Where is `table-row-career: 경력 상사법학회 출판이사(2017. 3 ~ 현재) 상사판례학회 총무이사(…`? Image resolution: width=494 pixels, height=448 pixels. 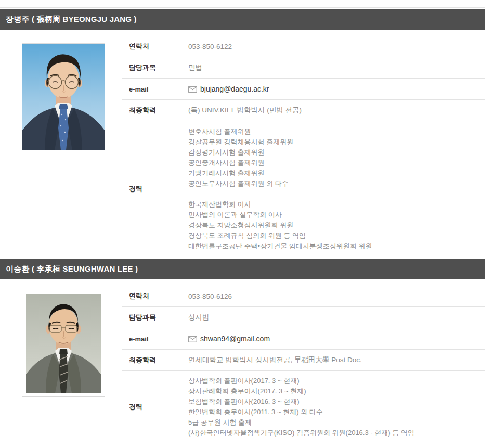
table-row-career: 경력 상사법학회 출판이사(2017. 3 ~ 현재) 상사판례학회 총무이사(… is located at coordinates (304, 407).